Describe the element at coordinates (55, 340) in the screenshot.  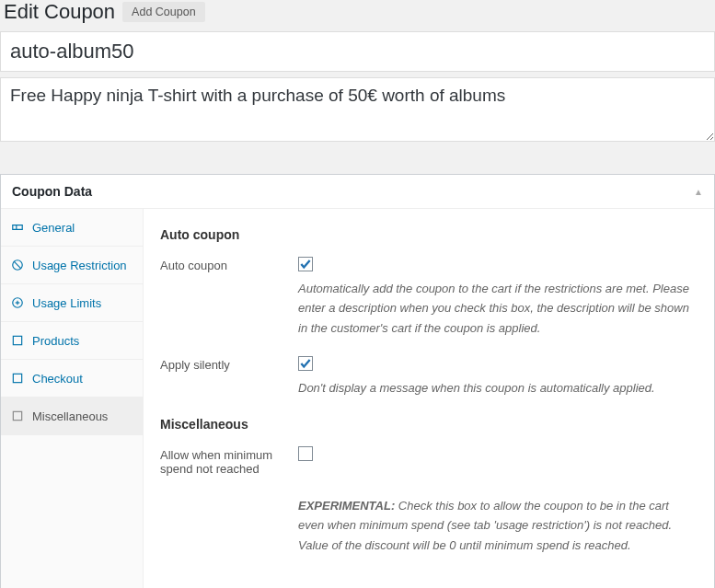
I see `tab-label: Products` at that location.